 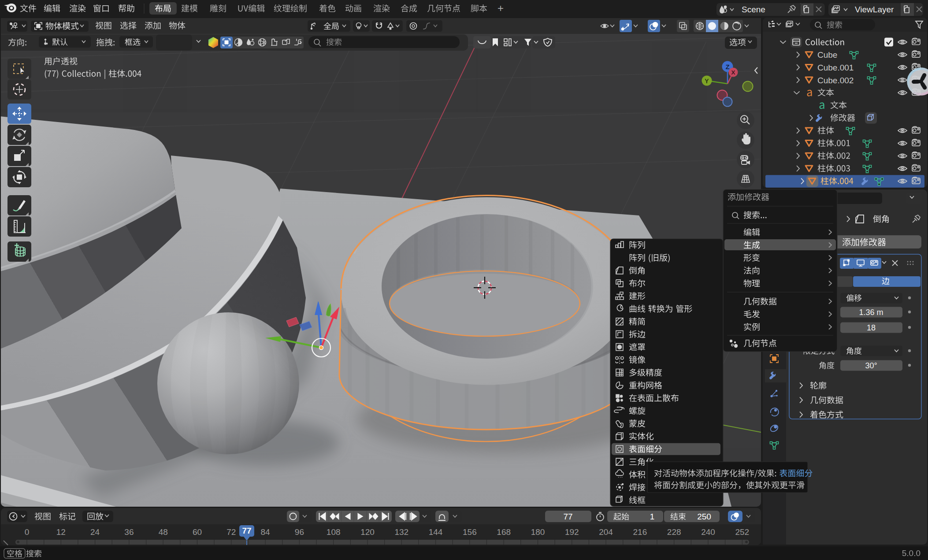 I want to click on svg-text: X, so click(x=733, y=72).